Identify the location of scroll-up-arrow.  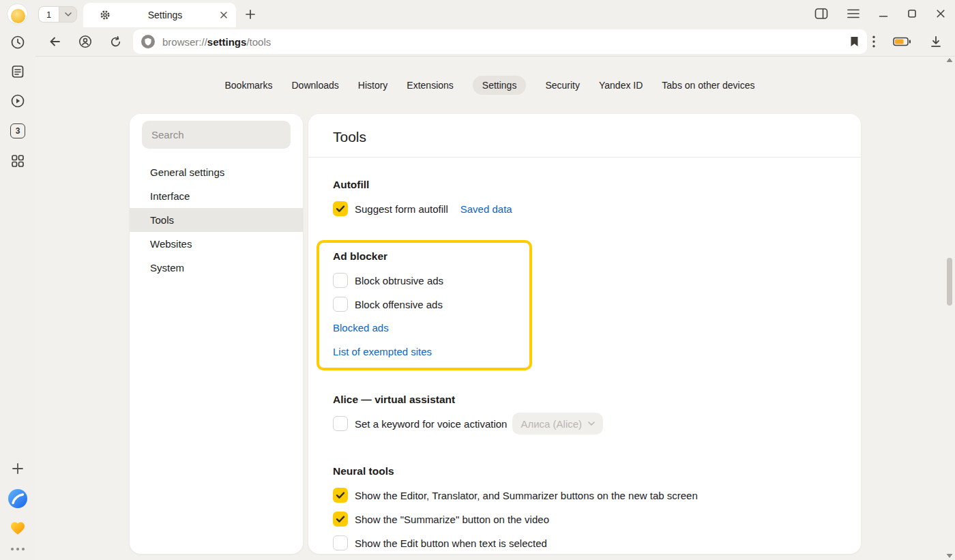
(950, 60).